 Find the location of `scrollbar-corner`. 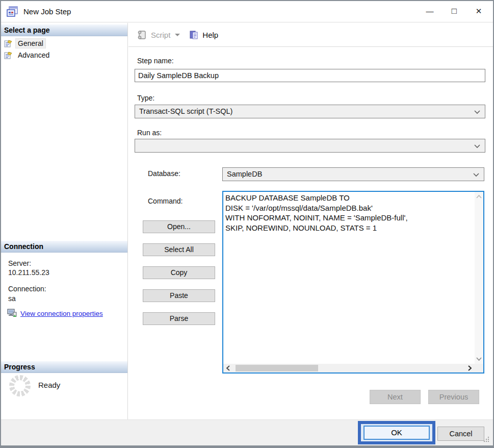

scrollbar-corner is located at coordinates (479, 368).